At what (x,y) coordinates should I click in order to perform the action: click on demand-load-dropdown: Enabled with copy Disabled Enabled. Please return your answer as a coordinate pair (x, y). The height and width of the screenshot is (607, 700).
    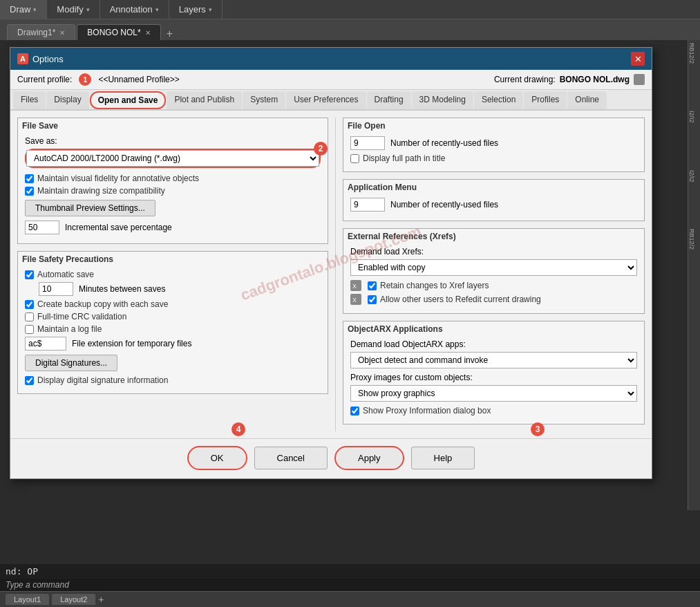
    Looking at the image, I should click on (493, 268).